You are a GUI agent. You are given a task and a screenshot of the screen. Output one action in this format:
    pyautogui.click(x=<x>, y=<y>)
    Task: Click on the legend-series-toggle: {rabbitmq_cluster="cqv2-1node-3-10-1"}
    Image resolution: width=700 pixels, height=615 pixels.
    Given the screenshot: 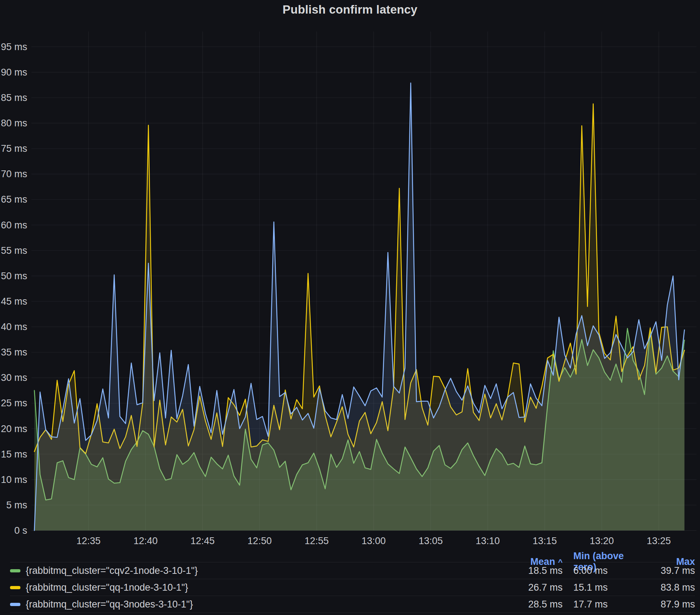 What is the action you would take?
    pyautogui.click(x=256, y=571)
    